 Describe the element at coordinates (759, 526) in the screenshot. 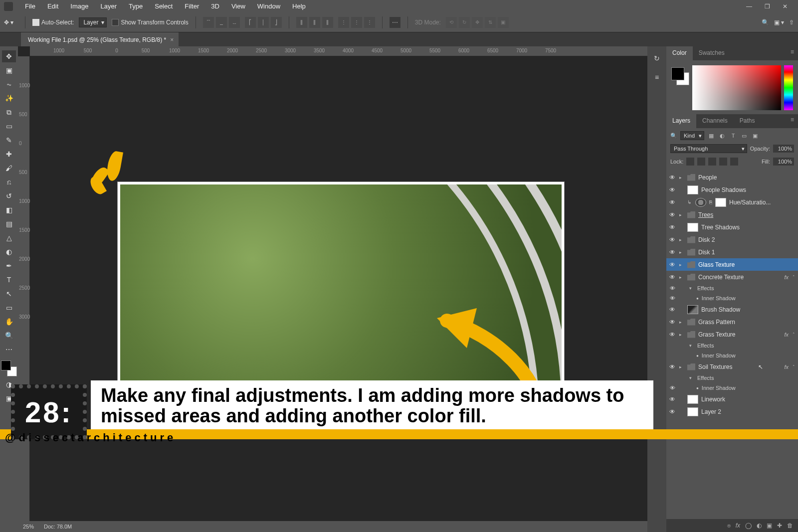

I see `new-adjustment-icon: ◐` at that location.